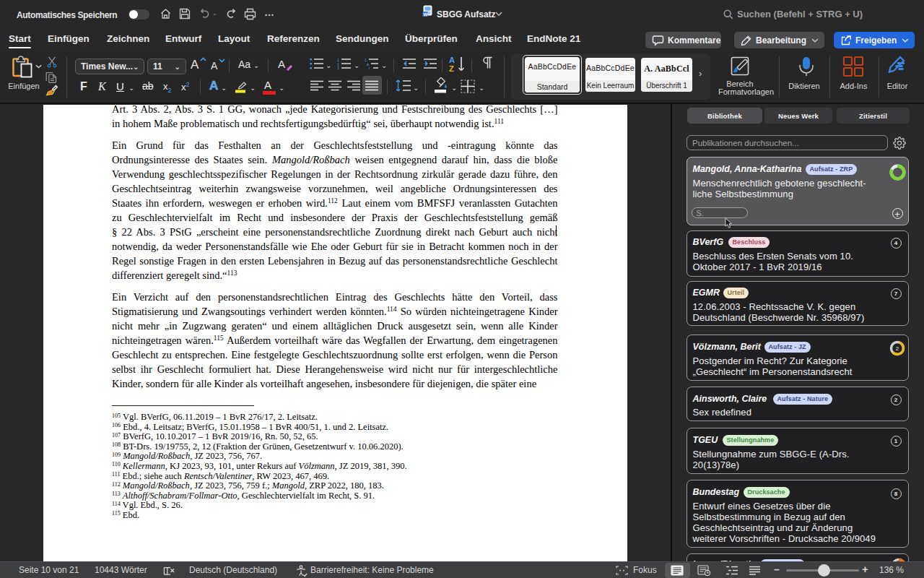 This screenshot has width=924, height=578. Describe the element at coordinates (426, 14) in the screenshot. I see `svg-text: W` at that location.